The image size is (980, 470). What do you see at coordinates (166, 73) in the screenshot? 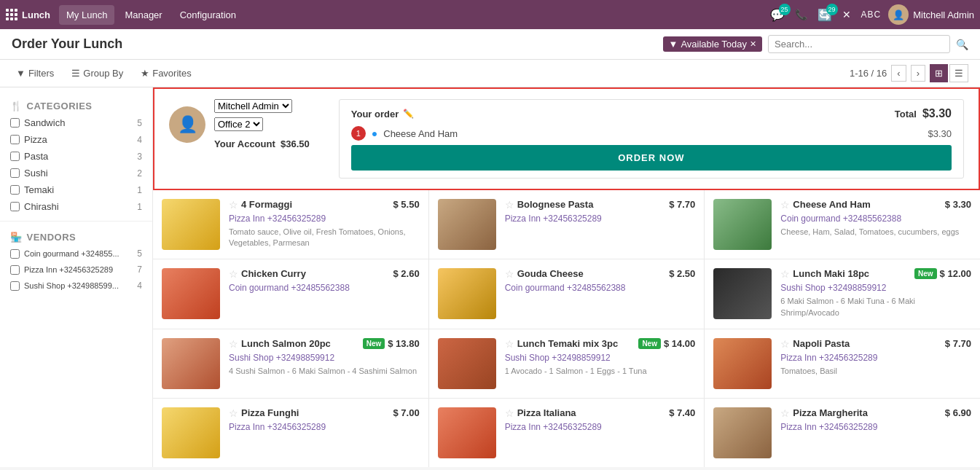
I see `favorites-button: ★ Favorites` at bounding box center [166, 73].